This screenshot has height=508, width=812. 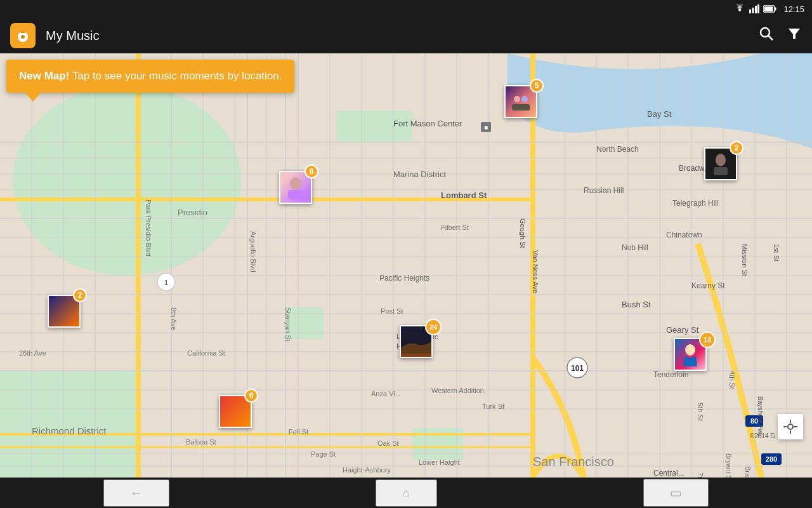 I want to click on svg-text: Brannan St, so click(x=748, y=472).